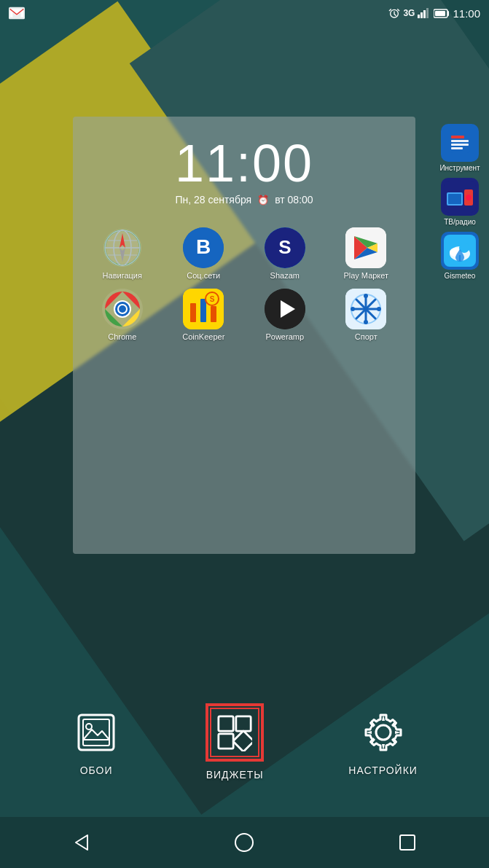  I want to click on recent-icon, so click(407, 842).